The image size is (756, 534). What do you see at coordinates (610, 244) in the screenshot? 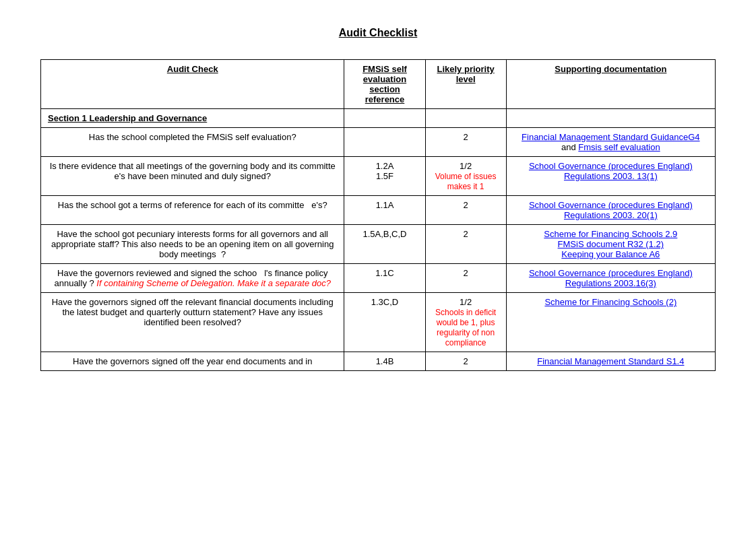
I see `docs-text: Scheme for Financing Schools 2.9 FMSiS d…` at bounding box center [610, 244].